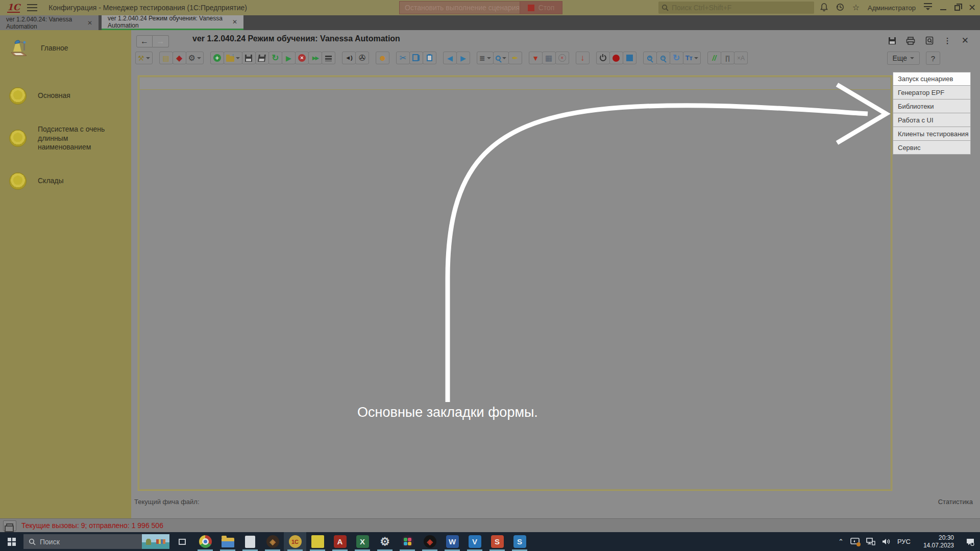 The width and height of the screenshot is (980, 551). What do you see at coordinates (416, 58) in the screenshot?
I see `copy-button` at bounding box center [416, 58].